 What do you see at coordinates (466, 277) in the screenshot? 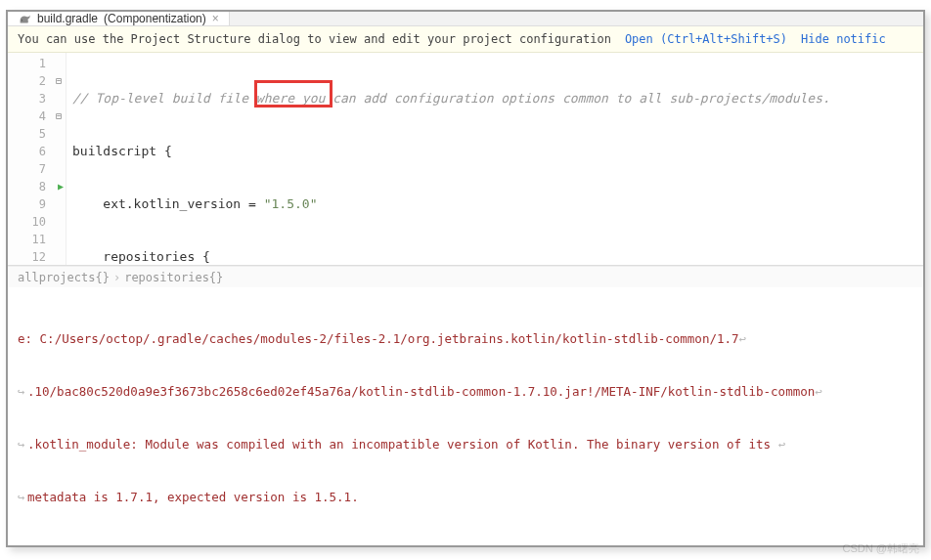
I see `breadcrumb: allprojects{}›repositories{}` at bounding box center [466, 277].